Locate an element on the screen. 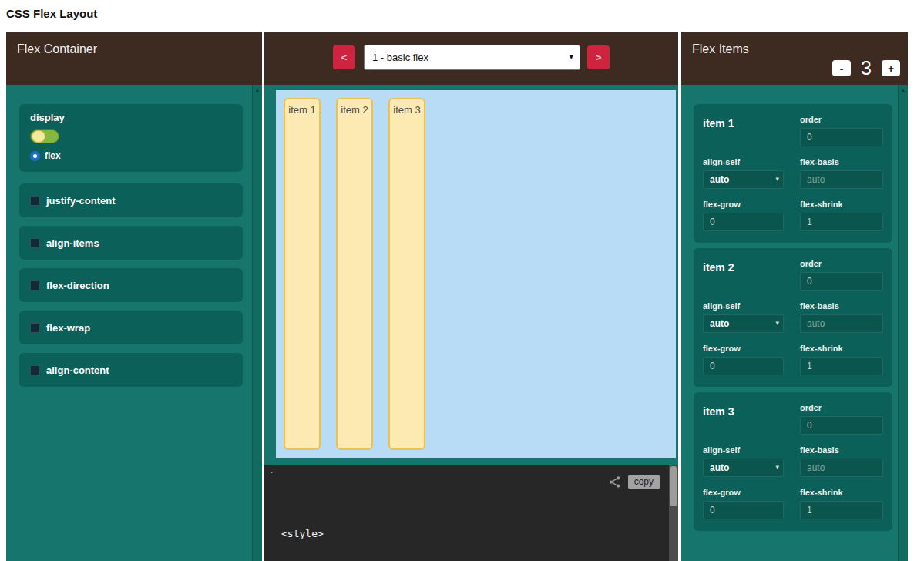  item-count: 3 is located at coordinates (866, 68).